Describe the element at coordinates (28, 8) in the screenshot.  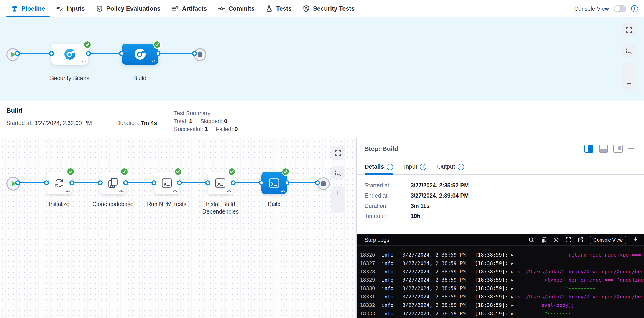
I see `tab-pipeline: Pipeline` at that location.